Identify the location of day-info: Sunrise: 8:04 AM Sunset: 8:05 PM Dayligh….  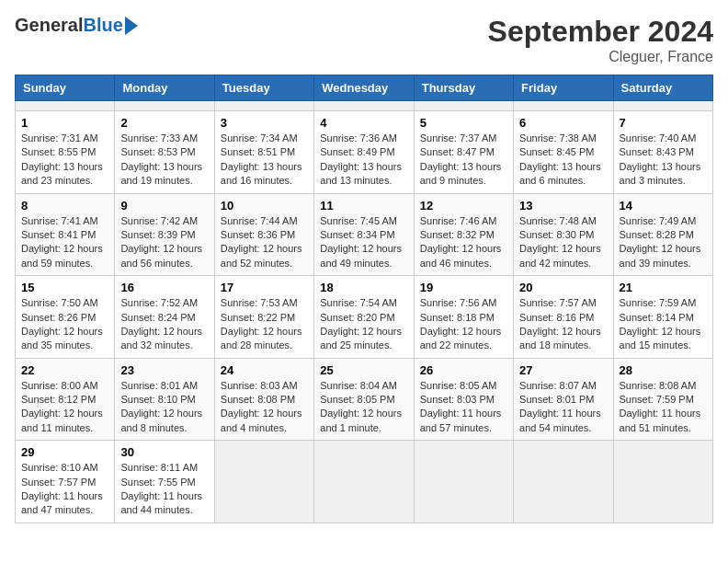
(364, 408).